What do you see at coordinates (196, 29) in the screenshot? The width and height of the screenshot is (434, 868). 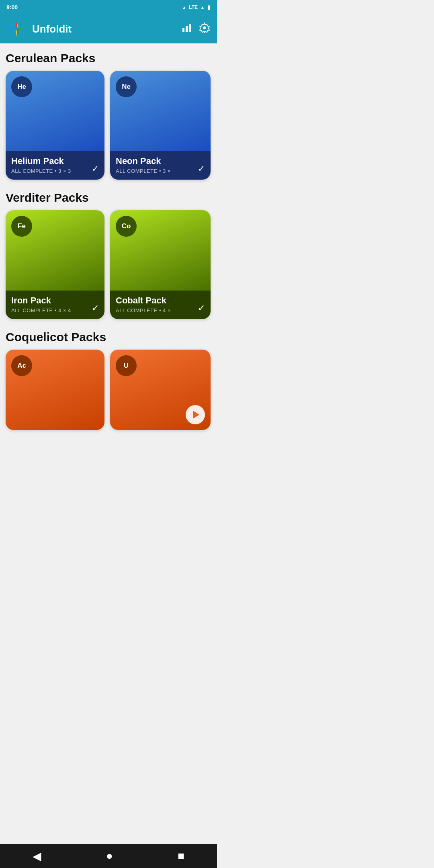 I see `app-bar-actions` at bounding box center [196, 29].